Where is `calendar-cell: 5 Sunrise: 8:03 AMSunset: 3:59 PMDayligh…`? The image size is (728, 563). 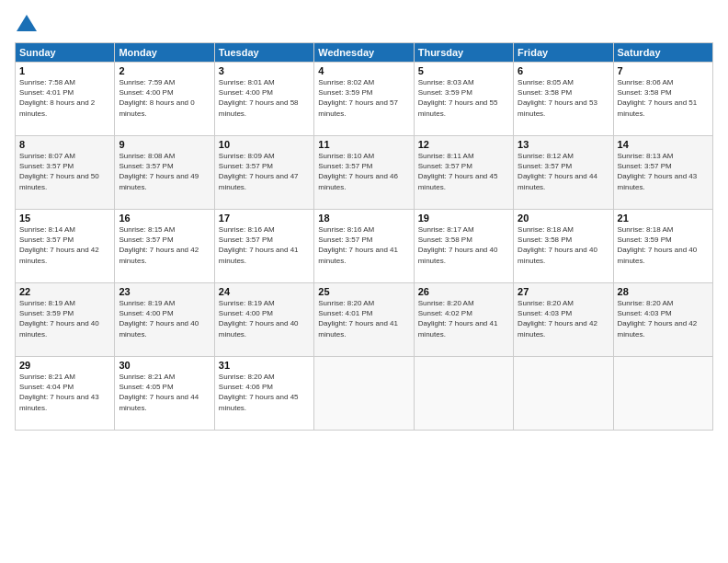 calendar-cell: 5 Sunrise: 8:03 AMSunset: 3:59 PMDayligh… is located at coordinates (463, 99).